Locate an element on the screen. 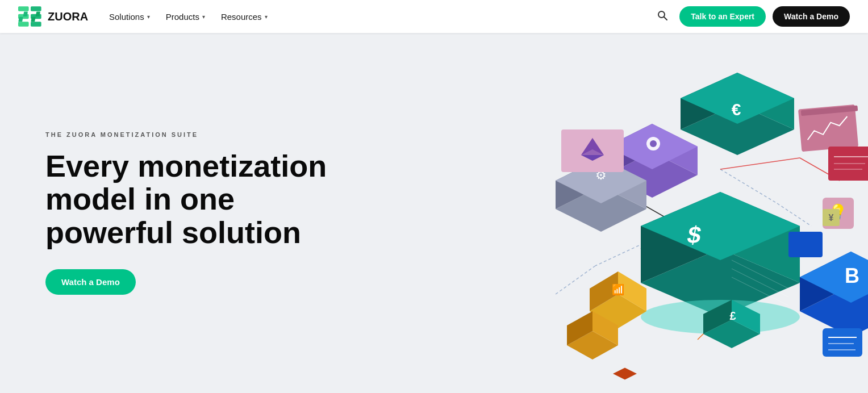 The width and height of the screenshot is (868, 393). nav-links: Solutions ▾ Products ▾ Resources ▾ is located at coordinates (189, 17).